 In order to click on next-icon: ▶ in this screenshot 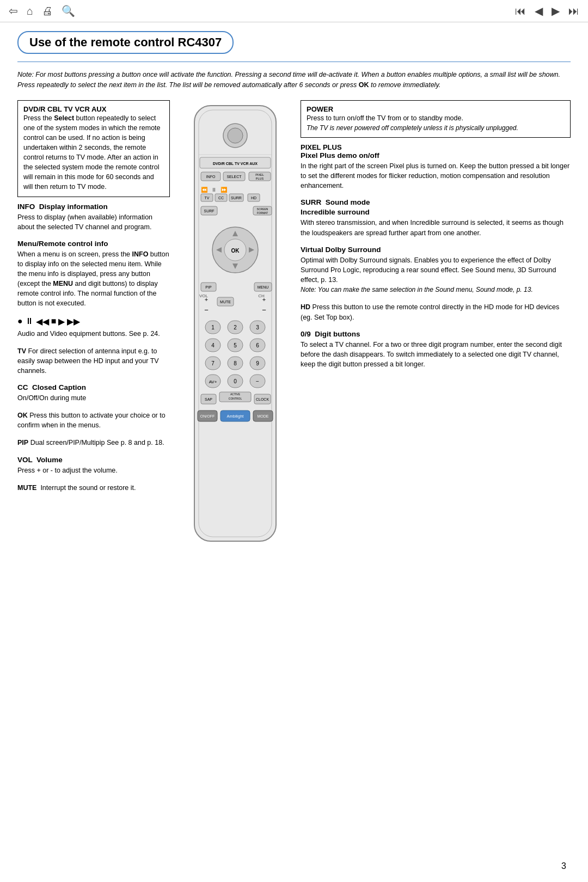, I will do `click(555, 11)`.